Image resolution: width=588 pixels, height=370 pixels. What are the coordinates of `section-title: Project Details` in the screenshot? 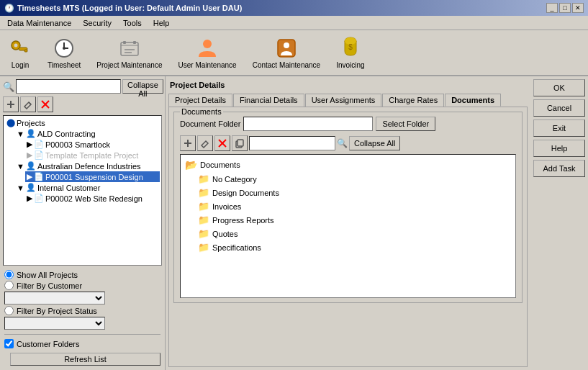 It's located at (348, 85).